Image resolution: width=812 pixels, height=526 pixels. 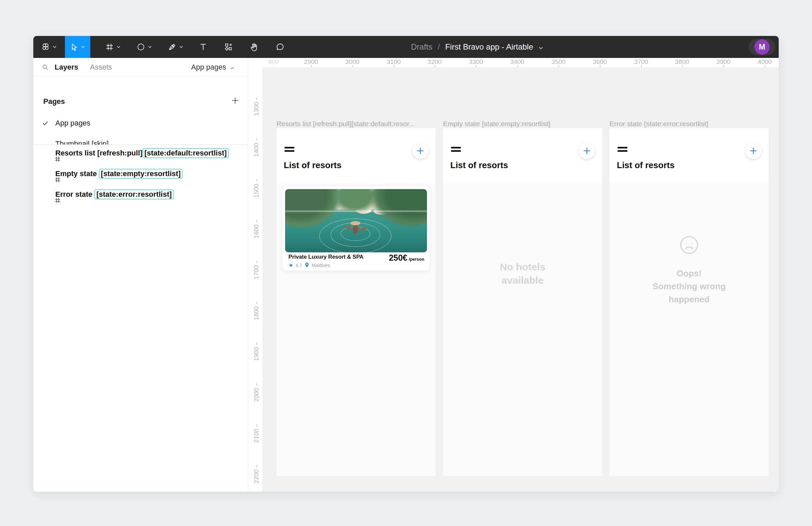 What do you see at coordinates (352, 62) in the screenshot?
I see `ruler-tick: 3000` at bounding box center [352, 62].